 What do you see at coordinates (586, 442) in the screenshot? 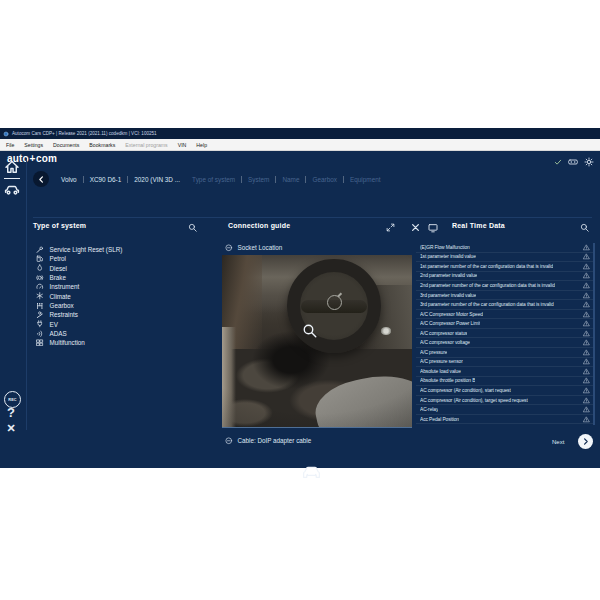
I see `next-button` at bounding box center [586, 442].